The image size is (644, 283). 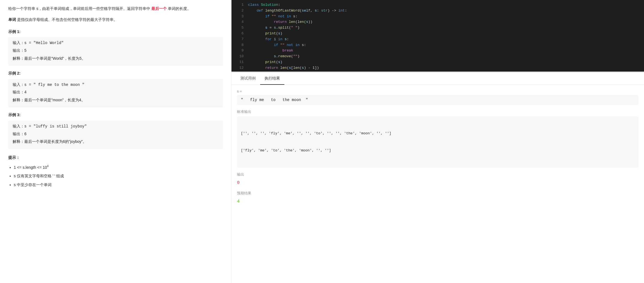 What do you see at coordinates (438, 151) in the screenshot?
I see `stdout-line2: ['fly', 'me', 'to', 'the', 'moon', '', '…` at bounding box center [438, 151].